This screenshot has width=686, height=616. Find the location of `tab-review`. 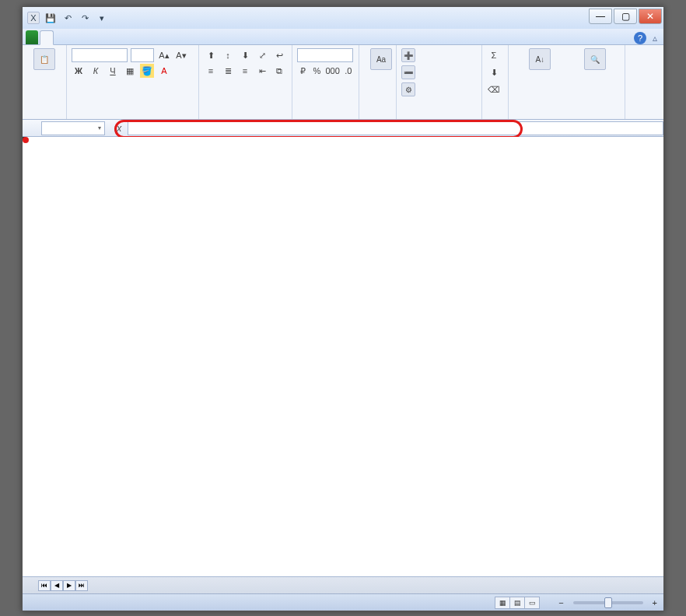

tab-review is located at coordinates (110, 37).